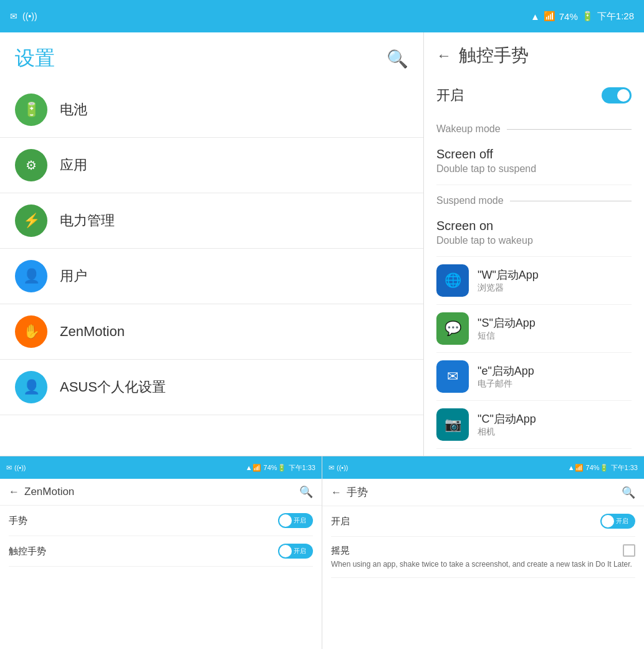 The height and width of the screenshot is (649, 644). I want to click on screen-on-subtitle: Double tap to wakeup, so click(534, 241).